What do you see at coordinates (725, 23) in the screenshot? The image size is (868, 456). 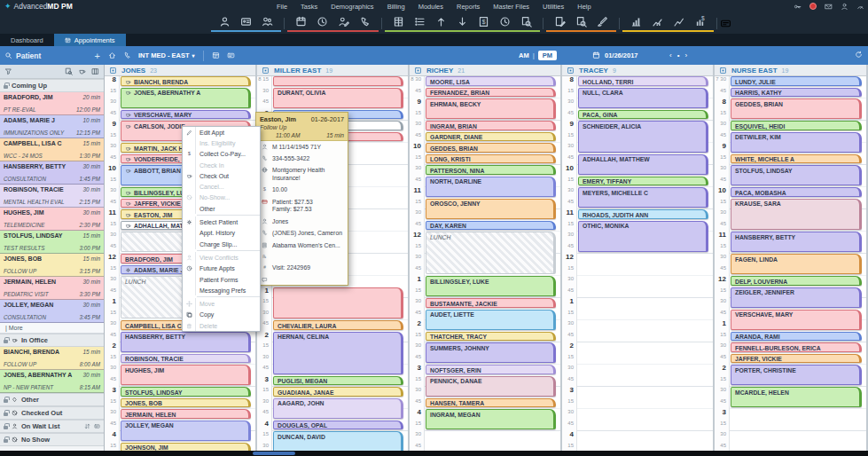 I see `msgcard-icon` at bounding box center [725, 23].